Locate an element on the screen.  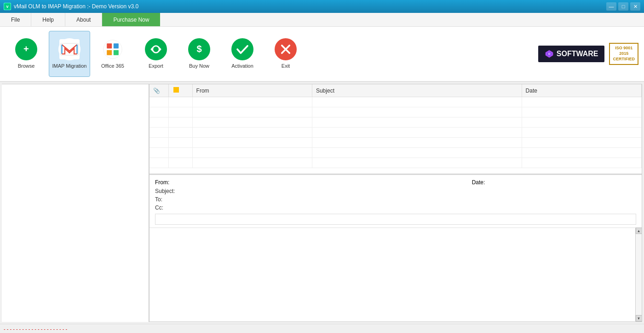
imap-label: IMAP Migration is located at coordinates (70, 66).